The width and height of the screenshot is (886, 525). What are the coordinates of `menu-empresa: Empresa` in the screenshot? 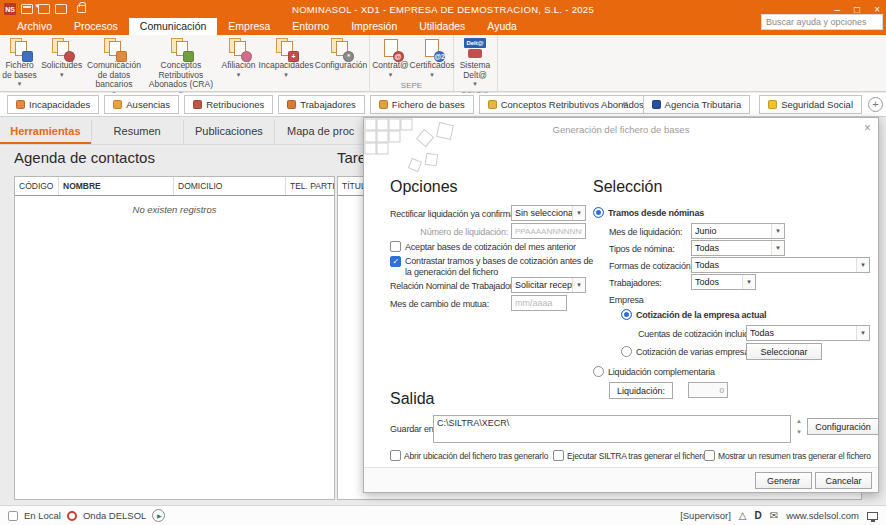 It's located at (249, 26).